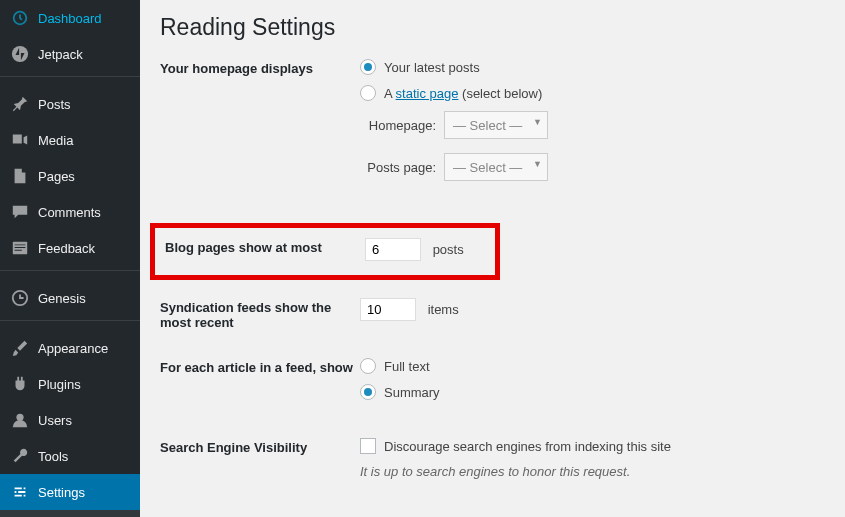 This screenshot has height=517, width=845. I want to click on syndication-label: Syndication feeds show the most recent, so click(260, 314).